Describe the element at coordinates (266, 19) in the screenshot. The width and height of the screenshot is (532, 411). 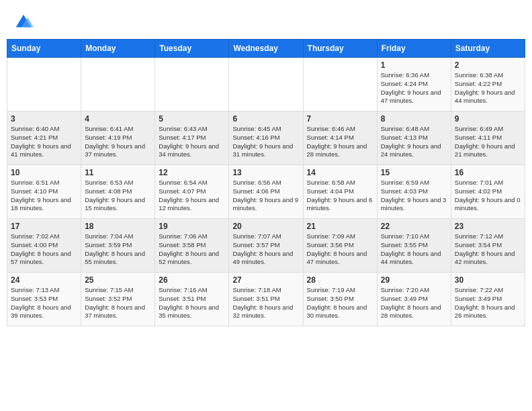
I see `header` at that location.